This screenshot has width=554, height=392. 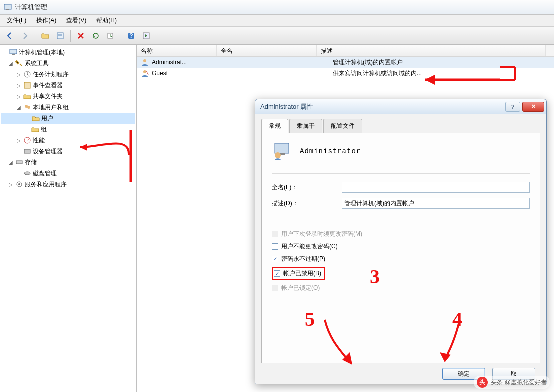 What do you see at coordinates (17, 21) in the screenshot?
I see `menu-file: 文件(F)` at bounding box center [17, 21].